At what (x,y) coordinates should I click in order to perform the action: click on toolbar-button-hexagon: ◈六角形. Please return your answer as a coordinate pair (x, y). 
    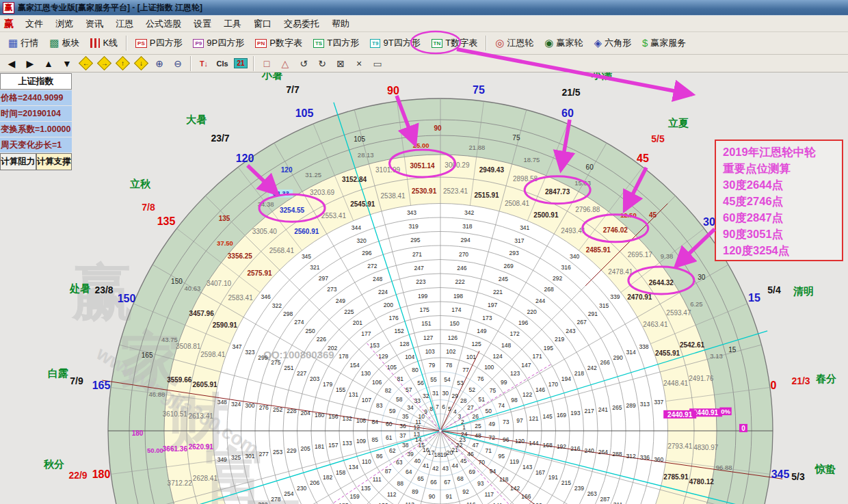
    Looking at the image, I should click on (613, 43).